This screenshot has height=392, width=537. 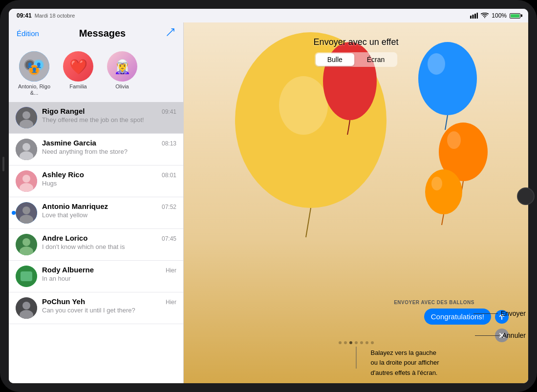 I want to click on message-item-rody: Rody Albuerne Hier In an hour, so click(x=96, y=276).